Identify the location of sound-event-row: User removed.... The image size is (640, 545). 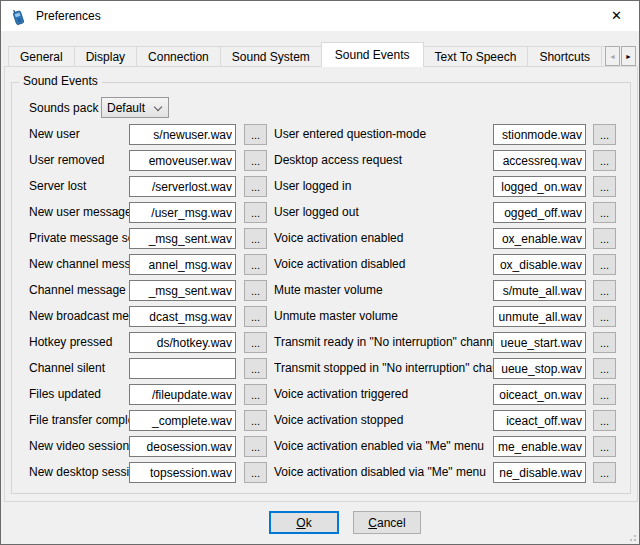
(160, 160).